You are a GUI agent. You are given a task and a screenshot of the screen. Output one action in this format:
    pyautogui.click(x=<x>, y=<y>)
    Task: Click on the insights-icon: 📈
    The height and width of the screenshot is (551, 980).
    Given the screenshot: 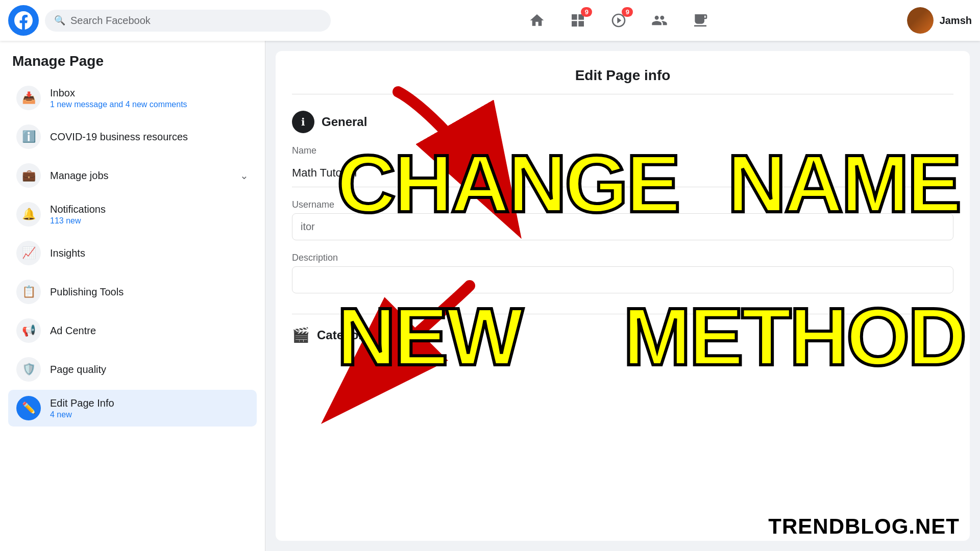 What is the action you would take?
    pyautogui.click(x=29, y=253)
    